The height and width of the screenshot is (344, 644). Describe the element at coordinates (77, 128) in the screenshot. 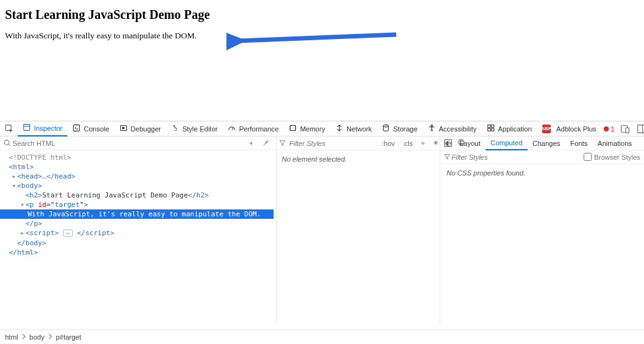

I see `console-icon` at that location.